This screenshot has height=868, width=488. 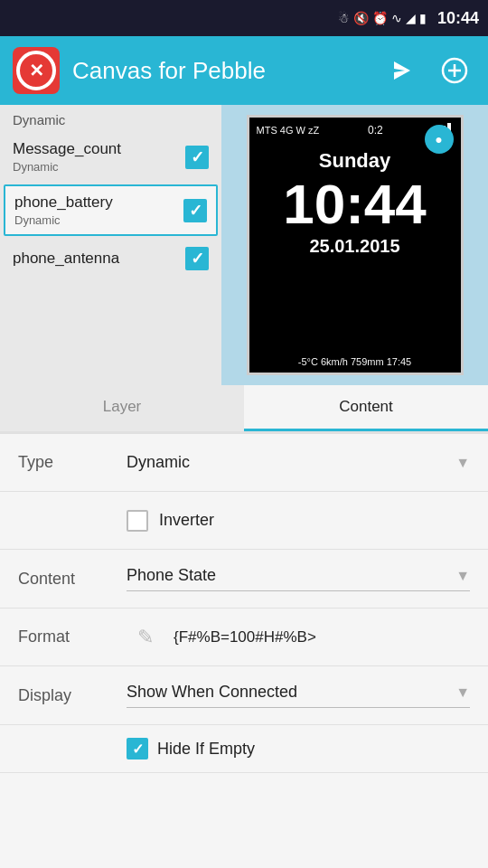 I want to click on content-value-container: Phone State ▼, so click(x=298, y=579).